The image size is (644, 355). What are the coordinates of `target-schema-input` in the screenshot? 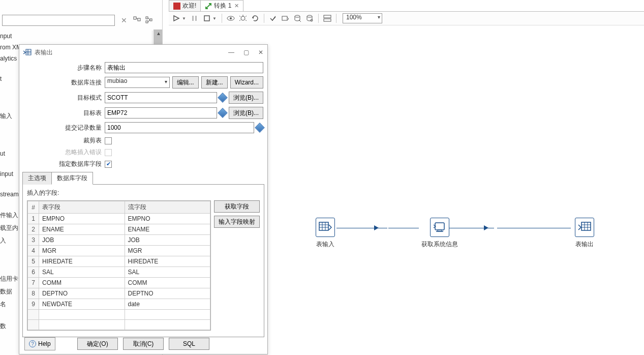 It's located at (161, 98).